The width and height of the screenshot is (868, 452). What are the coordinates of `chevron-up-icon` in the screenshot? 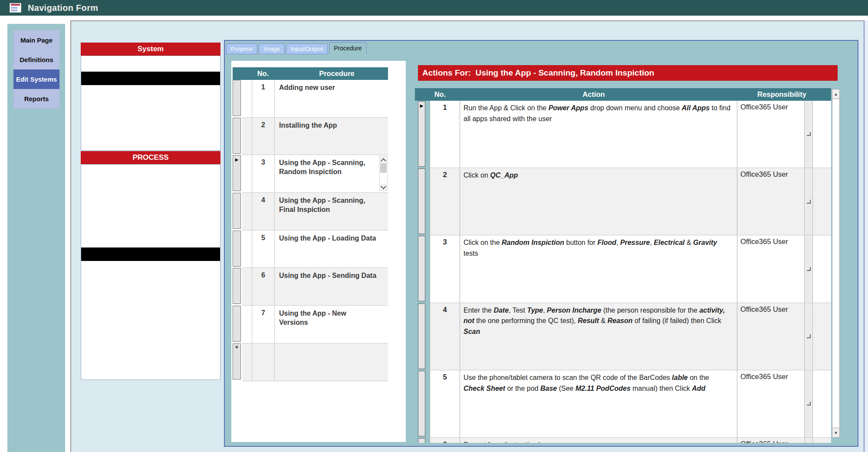 It's located at (384, 160).